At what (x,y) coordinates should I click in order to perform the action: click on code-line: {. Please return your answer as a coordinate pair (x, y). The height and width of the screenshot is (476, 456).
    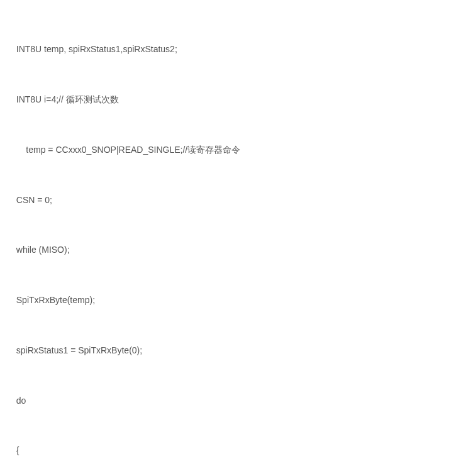
    Looking at the image, I should click on (228, 450).